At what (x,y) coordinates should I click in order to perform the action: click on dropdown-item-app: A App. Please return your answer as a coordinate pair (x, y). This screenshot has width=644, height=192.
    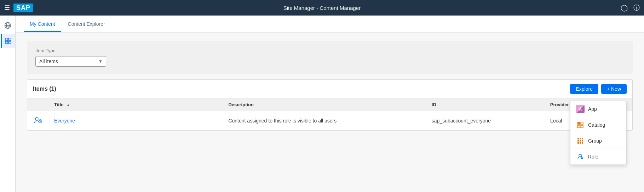
    Looking at the image, I should click on (598, 109).